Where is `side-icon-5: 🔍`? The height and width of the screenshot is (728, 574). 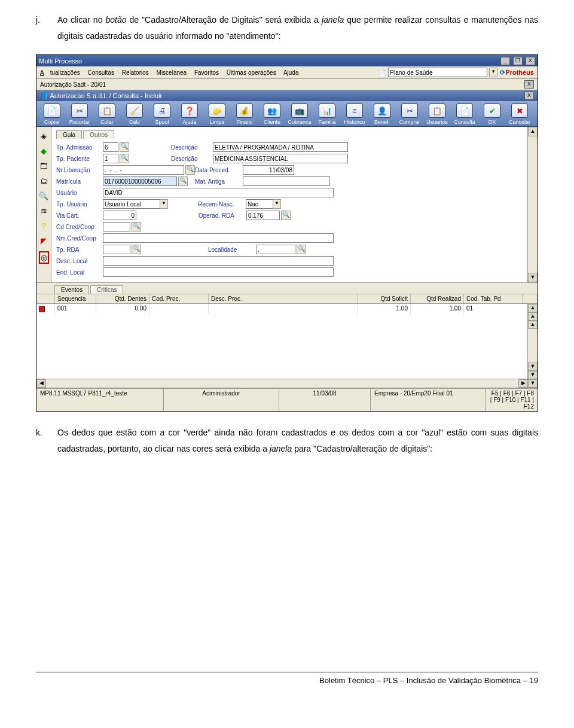
side-icon-5: 🔍 is located at coordinates (44, 196).